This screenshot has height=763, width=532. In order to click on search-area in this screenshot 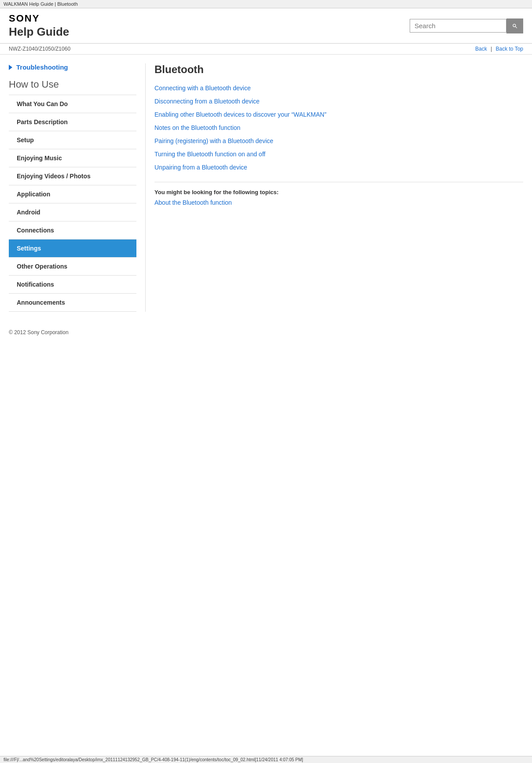, I will do `click(466, 26)`.